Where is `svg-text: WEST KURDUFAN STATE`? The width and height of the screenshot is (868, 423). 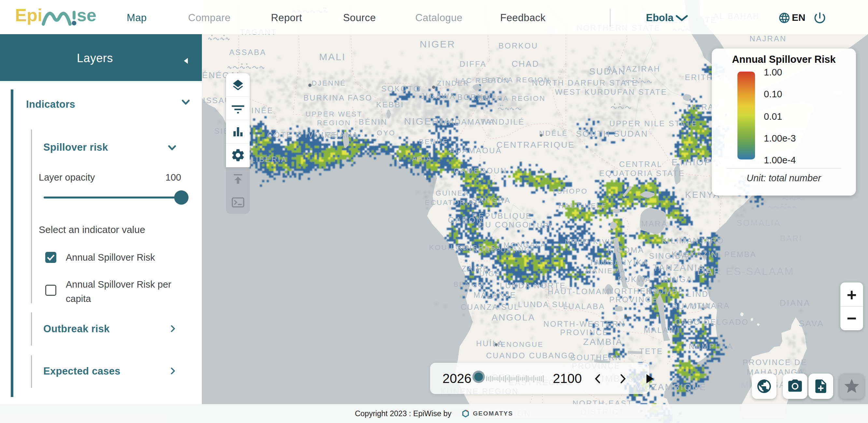
svg-text: WEST KURDUFAN STATE is located at coordinates (611, 92).